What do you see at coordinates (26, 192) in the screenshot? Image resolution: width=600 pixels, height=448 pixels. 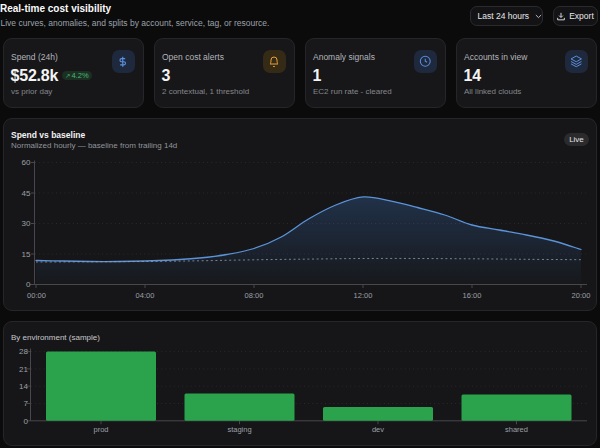 I see `svg-text: 45` at bounding box center [26, 192].